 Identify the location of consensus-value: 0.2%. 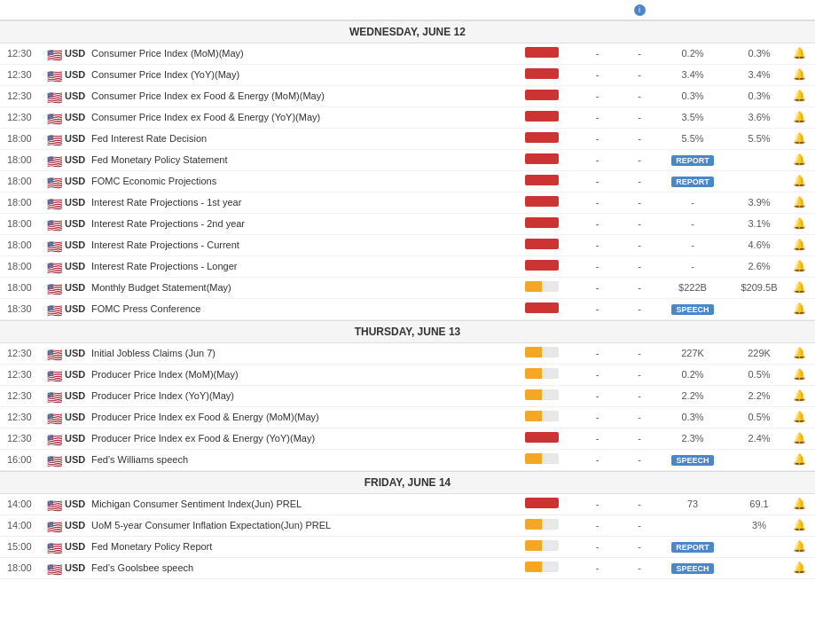
(692, 374).